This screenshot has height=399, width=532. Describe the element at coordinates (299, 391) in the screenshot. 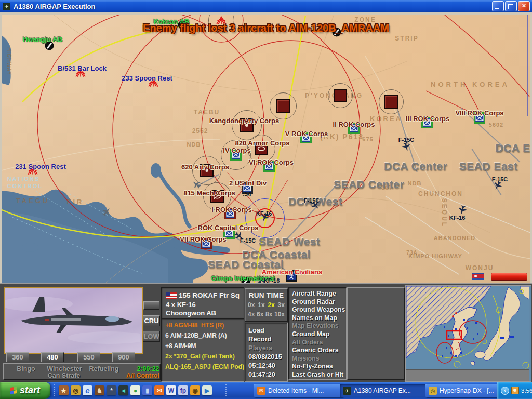

I see `taskbar-window-deleted-items-mi: ✉Deleted Items - Mi...` at that location.